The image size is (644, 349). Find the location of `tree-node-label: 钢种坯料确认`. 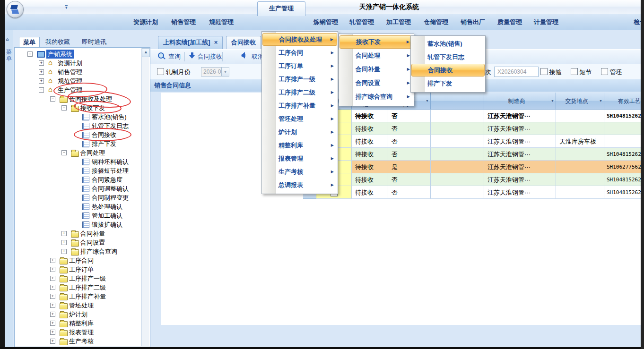

tree-node-label: 钢种坯料确认 is located at coordinates (110, 162).